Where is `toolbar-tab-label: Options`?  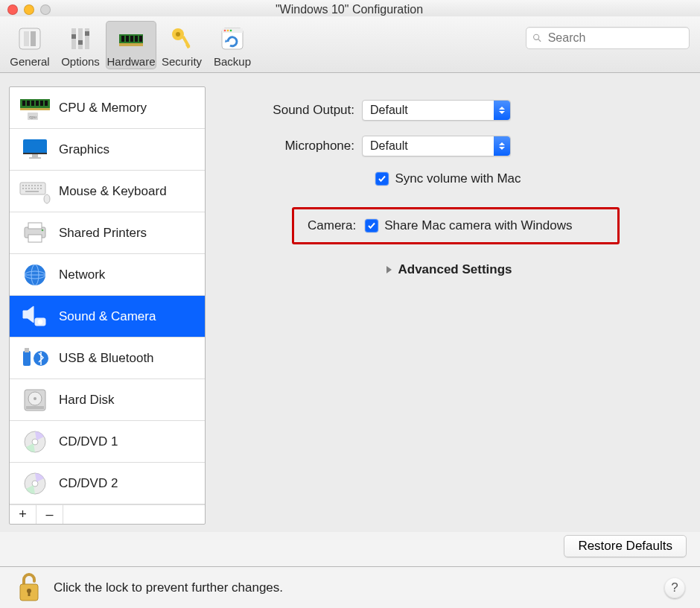
toolbar-tab-label: Options is located at coordinates (80, 61).